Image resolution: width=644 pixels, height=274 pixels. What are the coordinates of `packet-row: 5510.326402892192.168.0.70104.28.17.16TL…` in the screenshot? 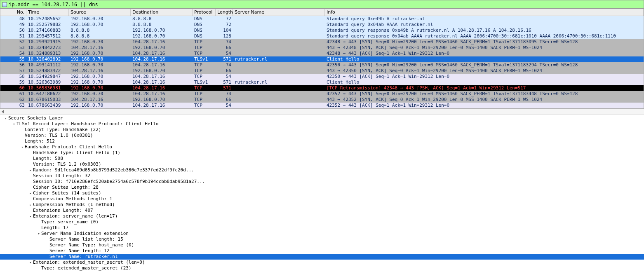 It's located at (322, 59).